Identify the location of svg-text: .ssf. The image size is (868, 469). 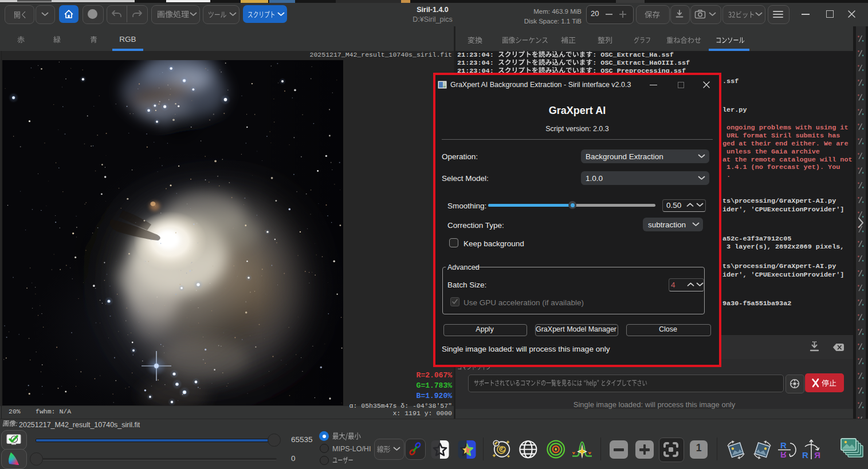
(730, 81).